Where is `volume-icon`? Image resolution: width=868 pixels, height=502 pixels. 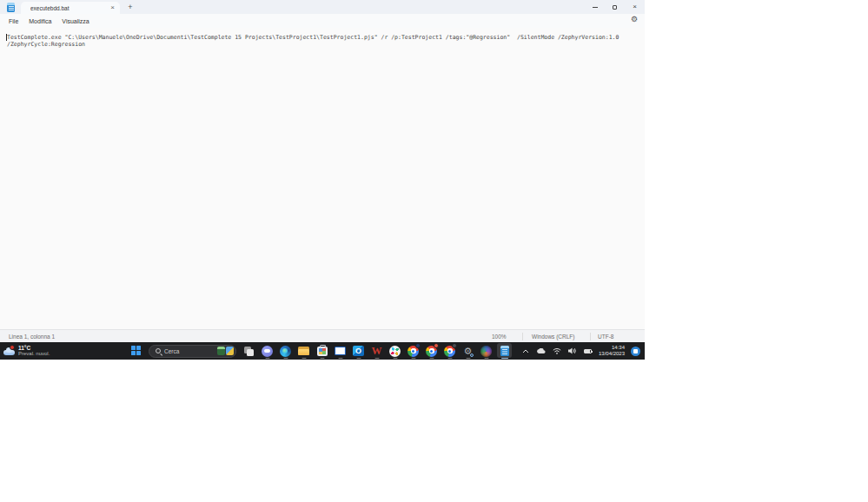 volume-icon is located at coordinates (573, 351).